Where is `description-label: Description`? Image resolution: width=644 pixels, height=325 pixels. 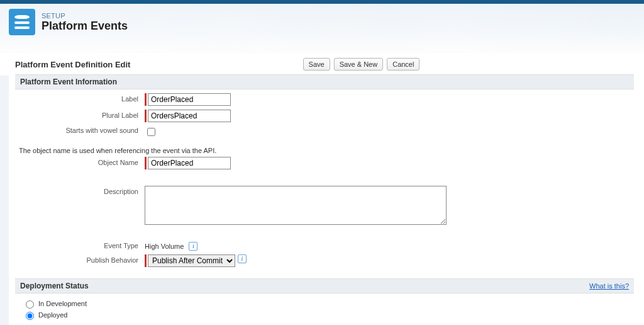
description-label: Description is located at coordinates (80, 190).